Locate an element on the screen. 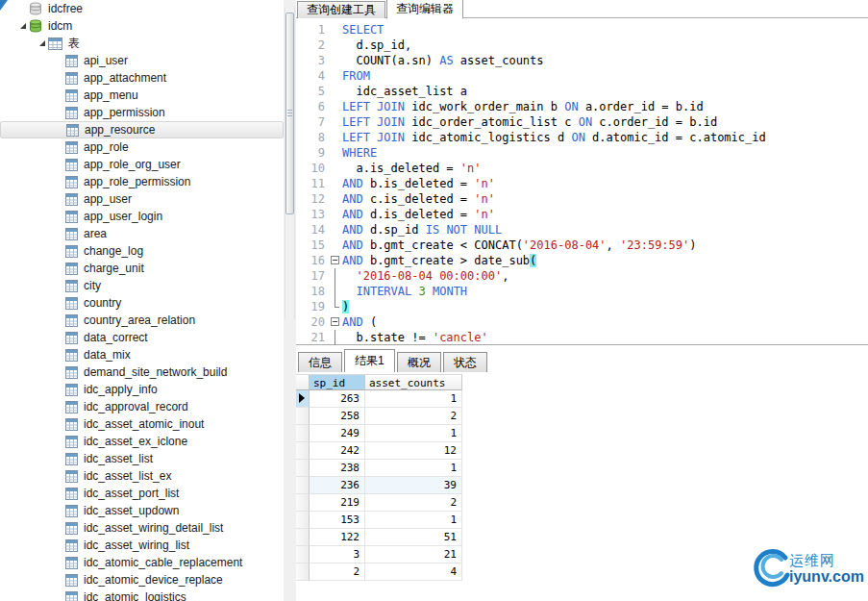 The width and height of the screenshot is (868, 601). table-row: 23639 is located at coordinates (379, 486).